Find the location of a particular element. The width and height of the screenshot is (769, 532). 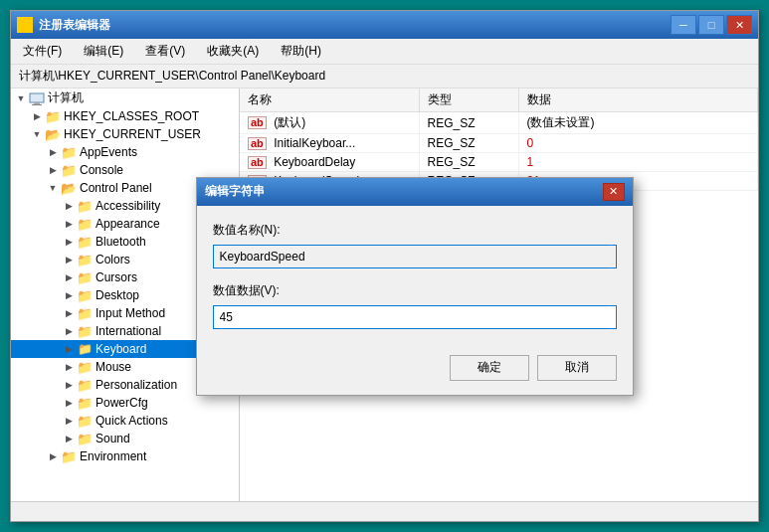

tree-item-hkcu: ▼ 📂 HKEY_CURRENT_USER is located at coordinates (125, 134).